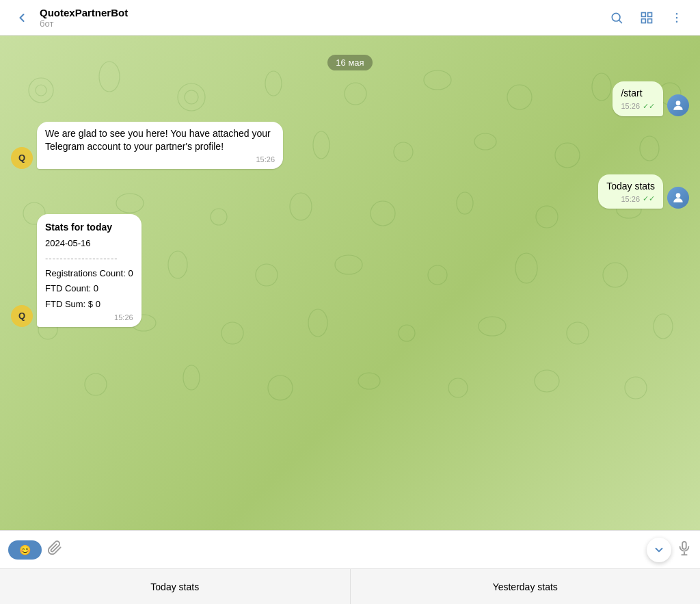 Image resolution: width=700 pixels, height=604 pixels. Describe the element at coordinates (98, 304) in the screenshot. I see `stats-ftd-sum-value: 0` at that location.